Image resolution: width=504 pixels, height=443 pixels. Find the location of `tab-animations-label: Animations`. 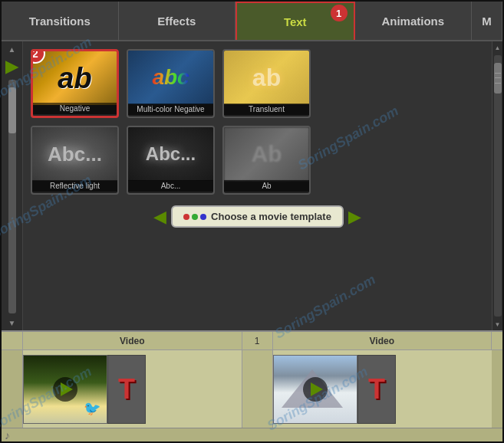

tab-animations-label: Animations is located at coordinates (413, 21).